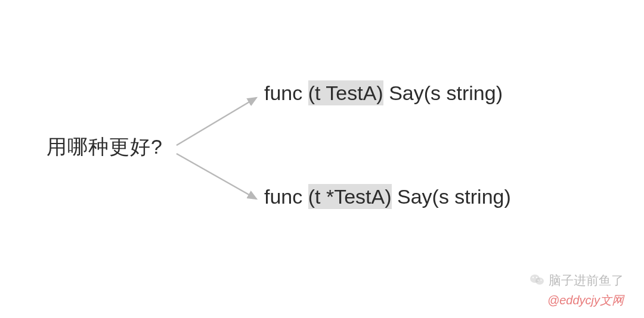  Describe the element at coordinates (286, 93) in the screenshot. I see `code1-prefix: func` at that location.